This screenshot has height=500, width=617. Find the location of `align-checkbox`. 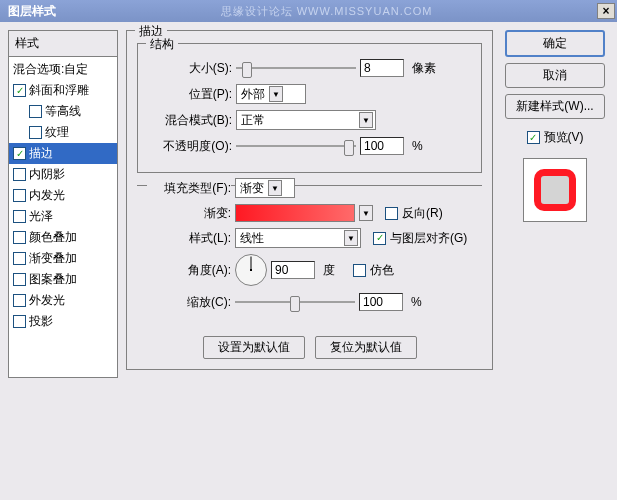

align-checkbox is located at coordinates (380, 238).